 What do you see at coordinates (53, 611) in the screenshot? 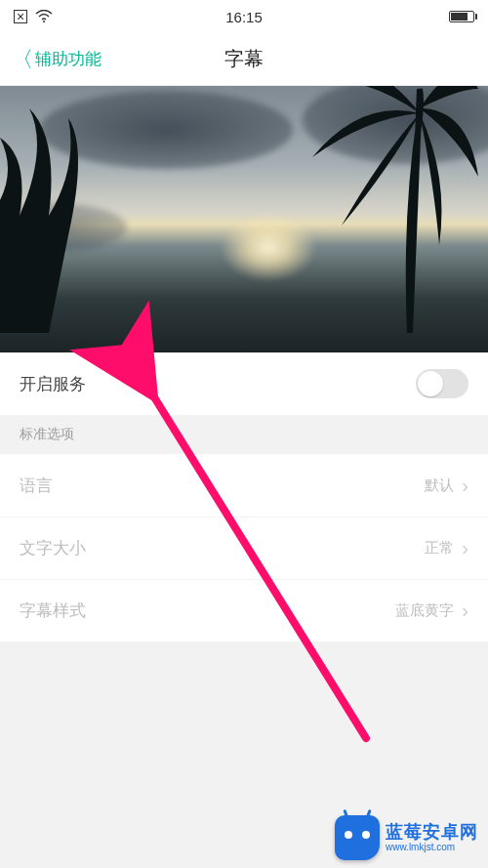
I see `row-label: 字幕样式` at bounding box center [53, 611].